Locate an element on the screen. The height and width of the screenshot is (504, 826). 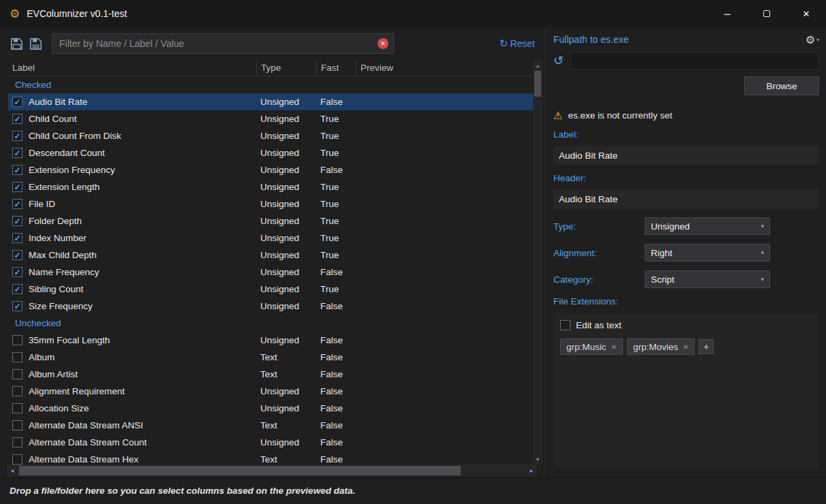
row-label: 35mm Focal Length is located at coordinates (70, 341).